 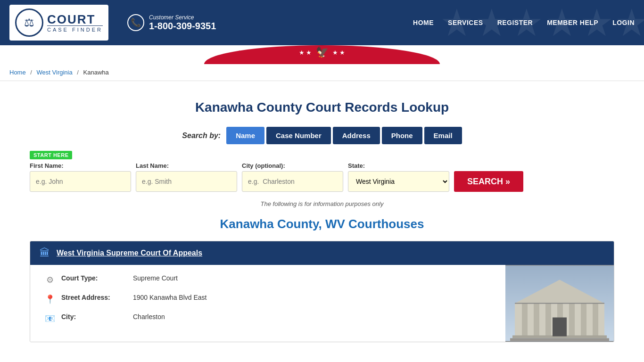 I want to click on first-name-label: First Name:, so click(x=80, y=166).